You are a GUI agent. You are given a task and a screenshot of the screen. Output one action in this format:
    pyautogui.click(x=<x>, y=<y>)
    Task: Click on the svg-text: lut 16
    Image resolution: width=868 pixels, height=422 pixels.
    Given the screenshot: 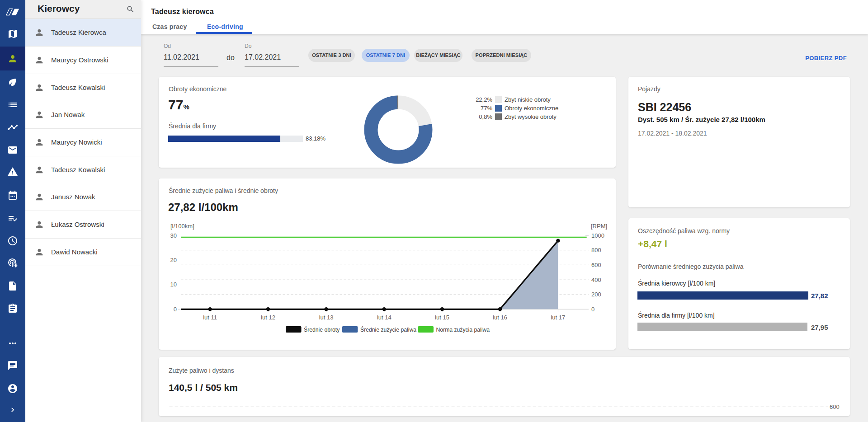 What is the action you would take?
    pyautogui.click(x=500, y=317)
    